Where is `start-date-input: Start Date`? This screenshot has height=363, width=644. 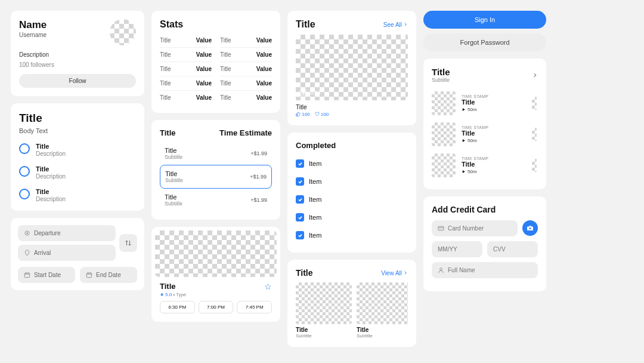 start-date-input: Start Date is located at coordinates (47, 275).